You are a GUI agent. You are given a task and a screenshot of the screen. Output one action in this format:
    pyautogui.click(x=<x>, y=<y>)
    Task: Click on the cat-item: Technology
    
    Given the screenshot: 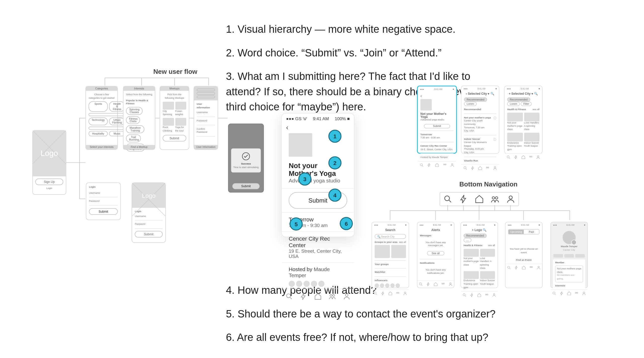 What is the action you would take?
    pyautogui.click(x=98, y=121)
    